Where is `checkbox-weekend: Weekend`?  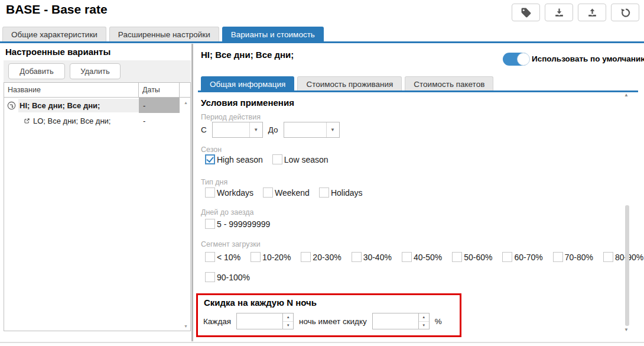
checkbox-weekend: Weekend is located at coordinates (286, 193).